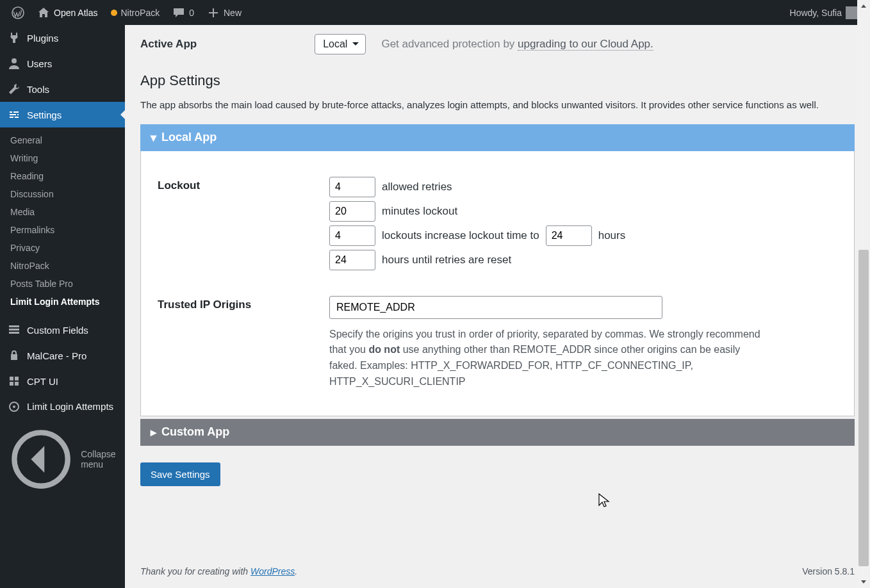 This screenshot has height=588, width=870. Describe the element at coordinates (63, 89) in the screenshot. I see `sidebar-item-tools: Tools` at that location.